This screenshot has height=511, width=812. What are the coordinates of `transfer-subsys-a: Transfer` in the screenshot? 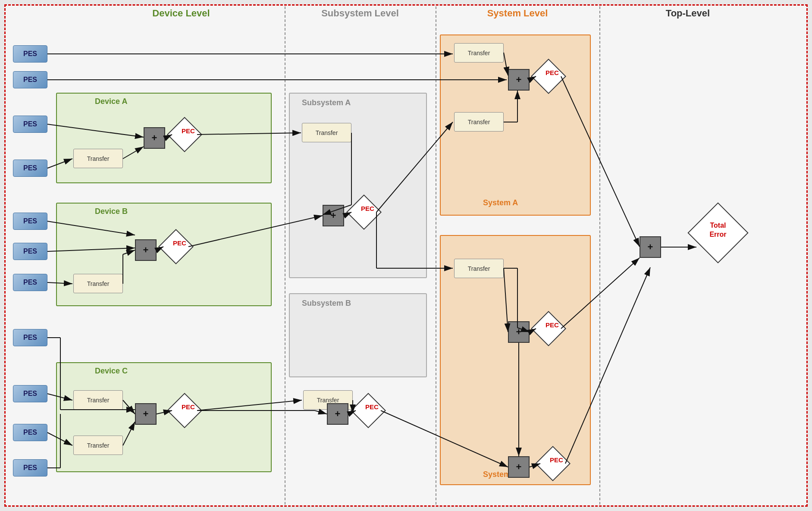 It's located at (327, 133).